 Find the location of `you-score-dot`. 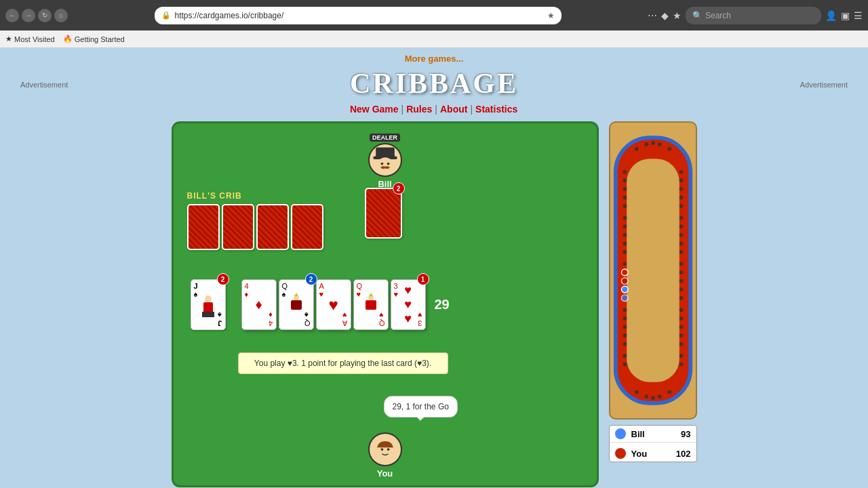

you-score-dot is located at coordinates (620, 453).